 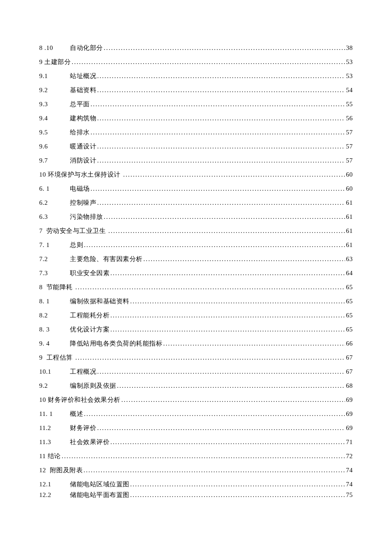 What do you see at coordinates (349, 90) in the screenshot?
I see `toc-entry-page: 54` at bounding box center [349, 90].